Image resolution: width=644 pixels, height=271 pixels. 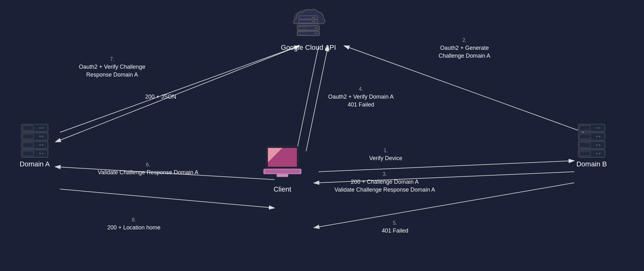 I want to click on step6-num: 6., so click(x=148, y=164).